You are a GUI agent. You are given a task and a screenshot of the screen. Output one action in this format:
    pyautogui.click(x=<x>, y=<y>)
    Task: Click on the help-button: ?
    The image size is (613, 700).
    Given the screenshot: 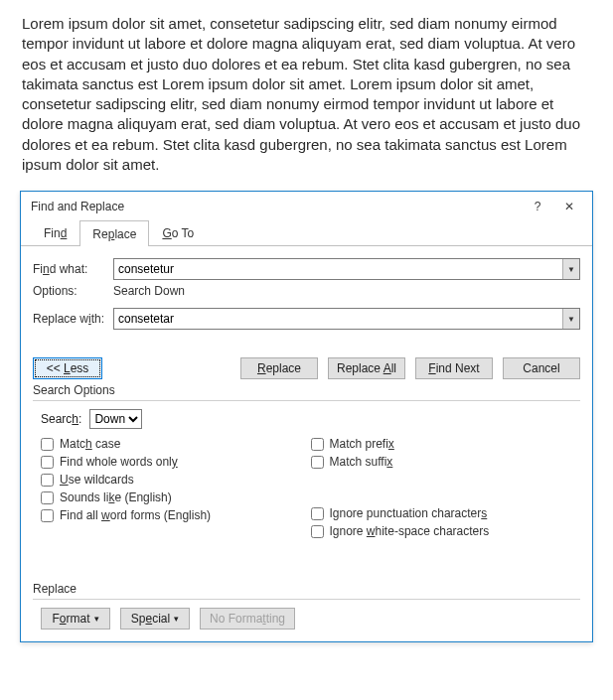 What is the action you would take?
    pyautogui.click(x=537, y=207)
    